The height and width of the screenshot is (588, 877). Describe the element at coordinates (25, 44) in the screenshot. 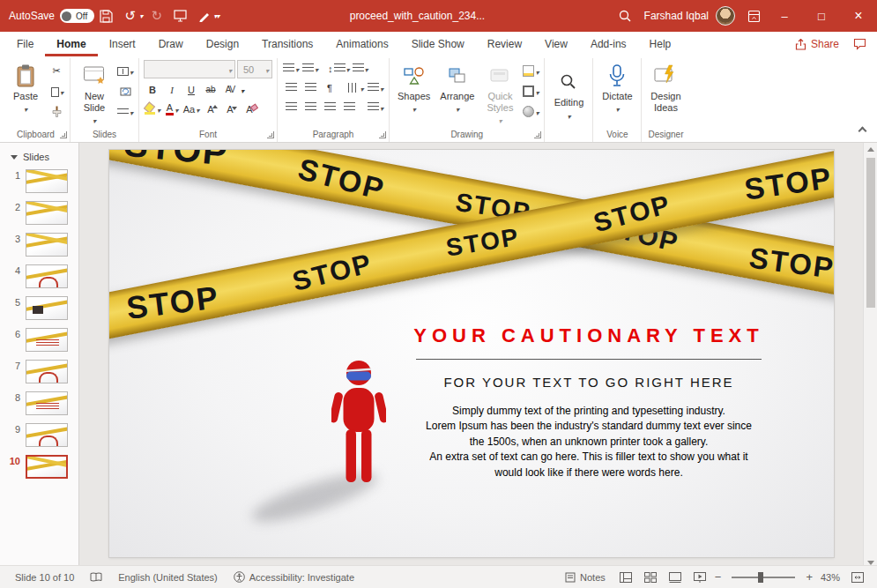

I see `tab-file: File` at that location.